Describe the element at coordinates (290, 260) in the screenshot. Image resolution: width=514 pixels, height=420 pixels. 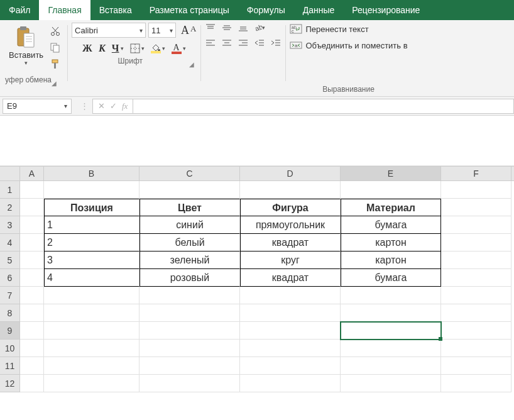
I see `cell: круг` at that location.